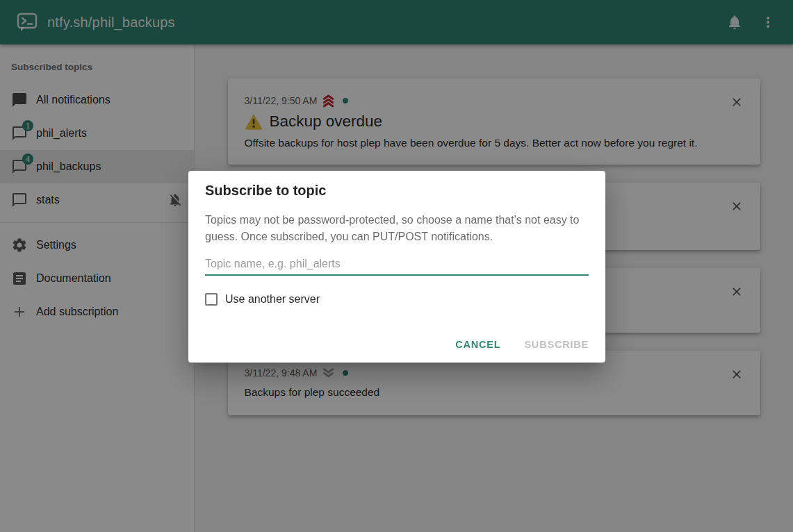 This screenshot has width=793, height=532. Describe the element at coordinates (397, 299) in the screenshot. I see `use-another-server-row: Use another server` at that location.